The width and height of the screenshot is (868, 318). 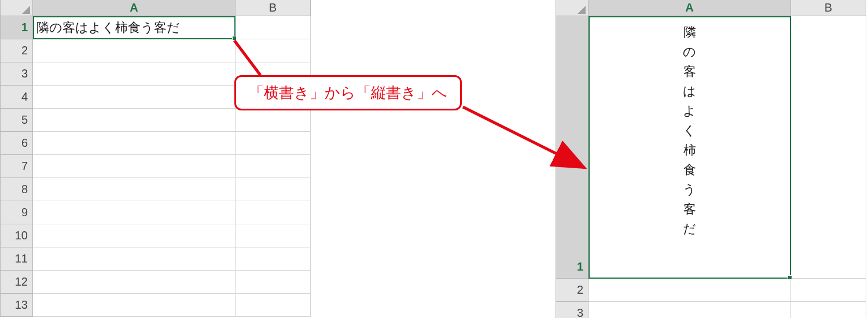 What do you see at coordinates (17, 259) in the screenshot?
I see `row-header-11: 11` at bounding box center [17, 259].